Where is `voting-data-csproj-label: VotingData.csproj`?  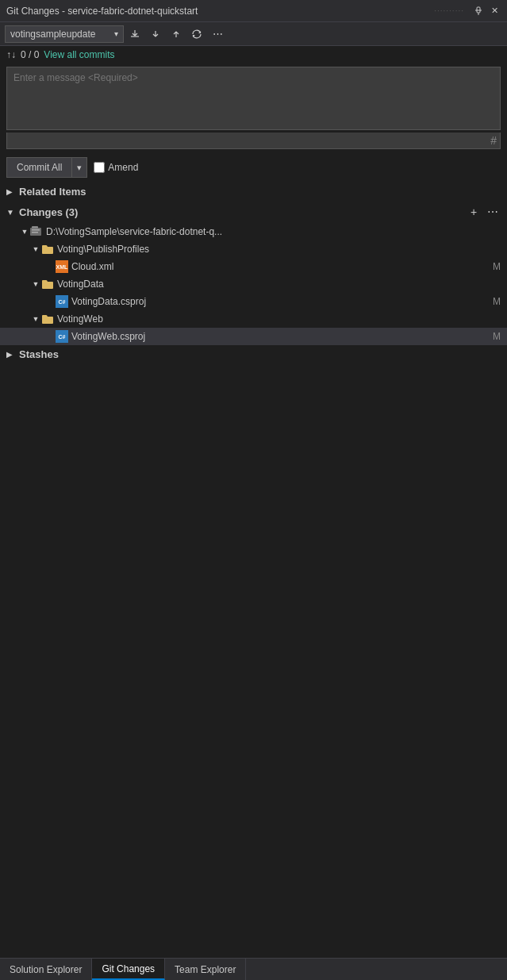
voting-data-csproj-label: VotingData.csproj is located at coordinates (282, 302).